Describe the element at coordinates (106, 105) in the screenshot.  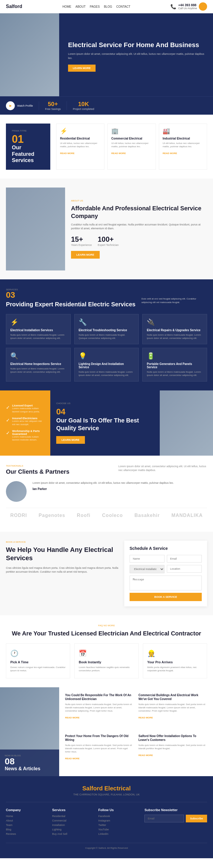
I see `hero-stats: Watch Profile 50+ Free Savings 10K Proje…` at that location.